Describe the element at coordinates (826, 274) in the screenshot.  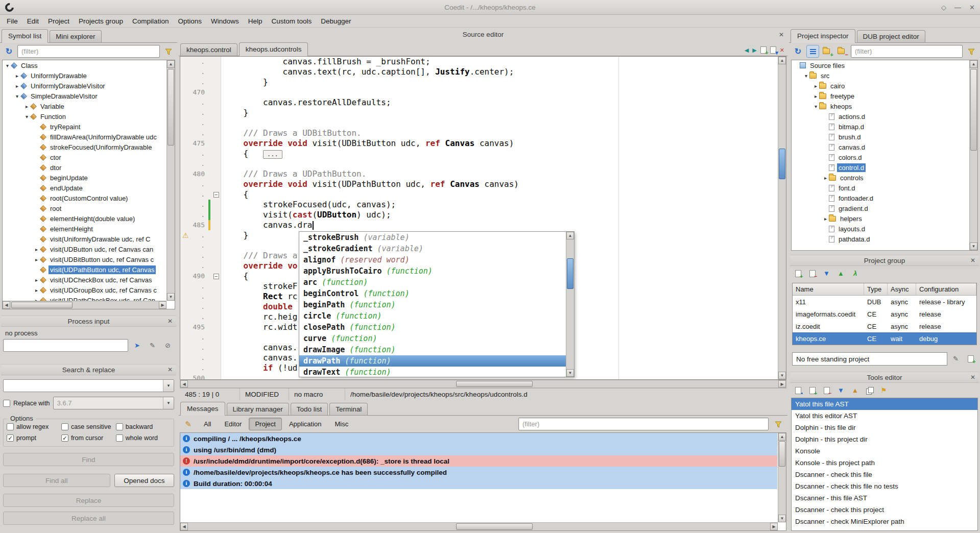
I see `move-project-down-button: ▼` at that location.